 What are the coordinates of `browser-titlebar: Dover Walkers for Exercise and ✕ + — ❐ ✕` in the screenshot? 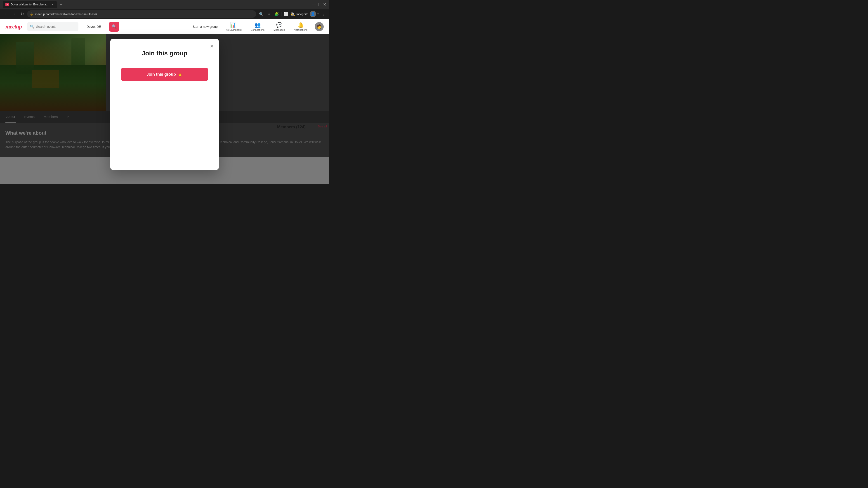 It's located at (164, 5).